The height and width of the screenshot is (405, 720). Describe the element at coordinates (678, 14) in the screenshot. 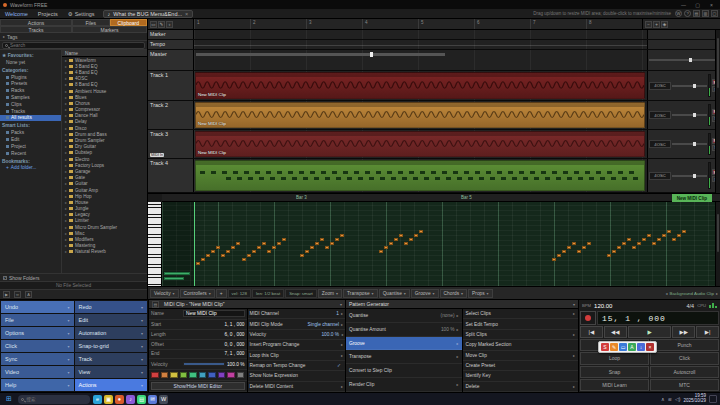

I see `scheme-icon: W` at that location.